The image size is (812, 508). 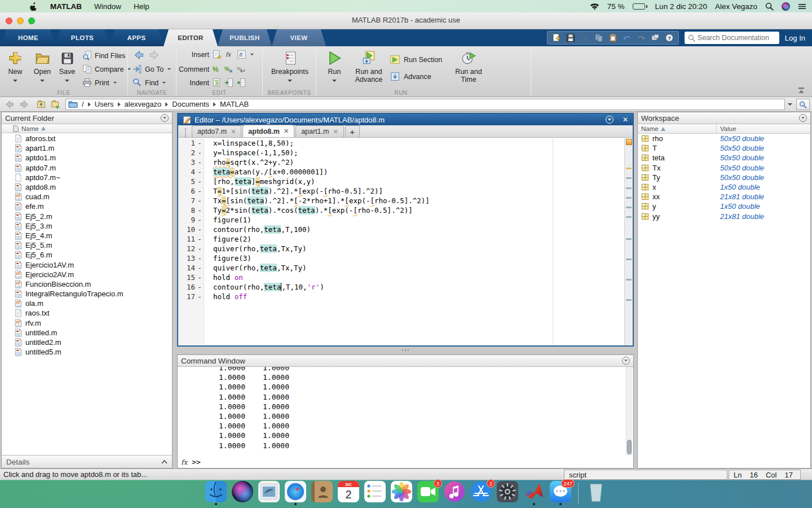 I want to click on print-button: Print, so click(x=99, y=82).